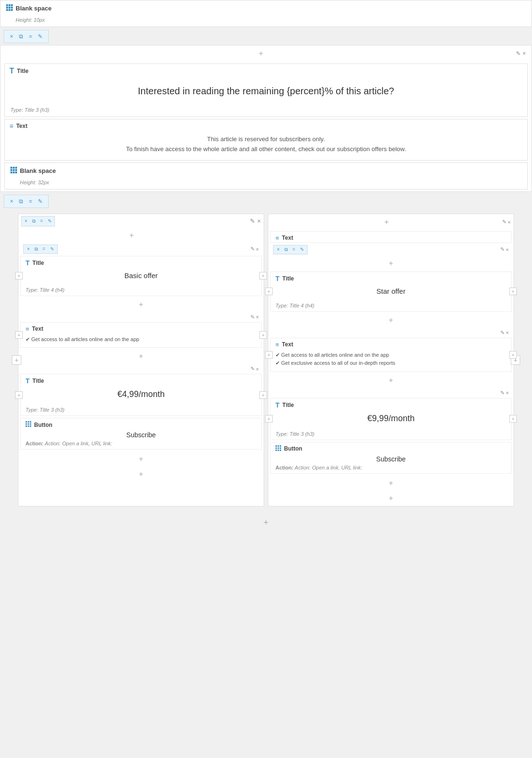 The height and width of the screenshot is (758, 532). What do you see at coordinates (38, 263) in the screenshot?
I see `left-title-label: Title` at bounding box center [38, 263].